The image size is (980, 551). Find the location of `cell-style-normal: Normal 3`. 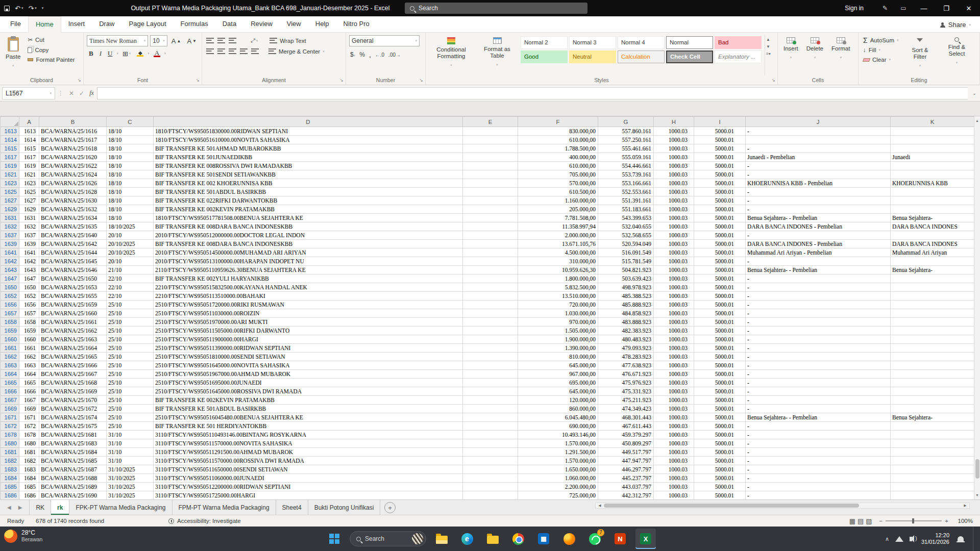

cell-style-normal: Normal 3 is located at coordinates (593, 43).